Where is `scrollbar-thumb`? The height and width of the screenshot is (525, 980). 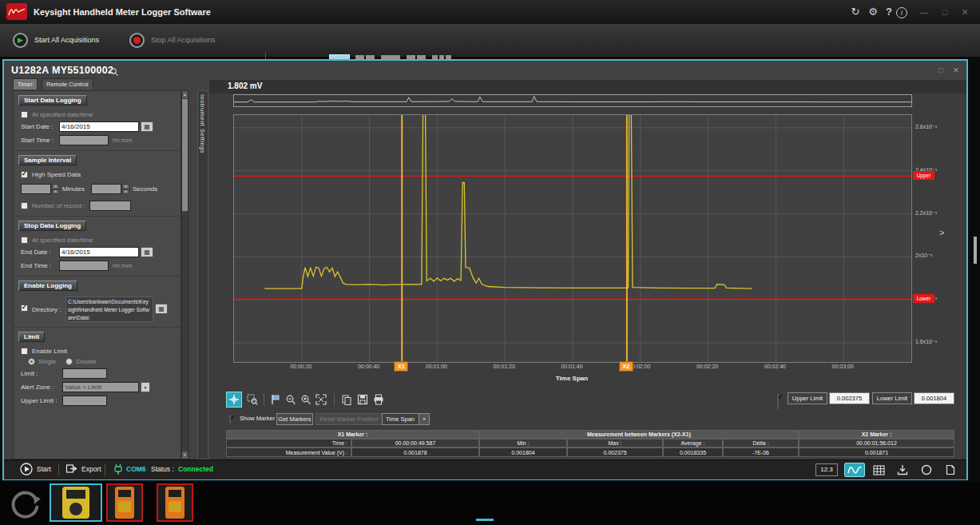
scrollbar-thumb is located at coordinates (185, 155).